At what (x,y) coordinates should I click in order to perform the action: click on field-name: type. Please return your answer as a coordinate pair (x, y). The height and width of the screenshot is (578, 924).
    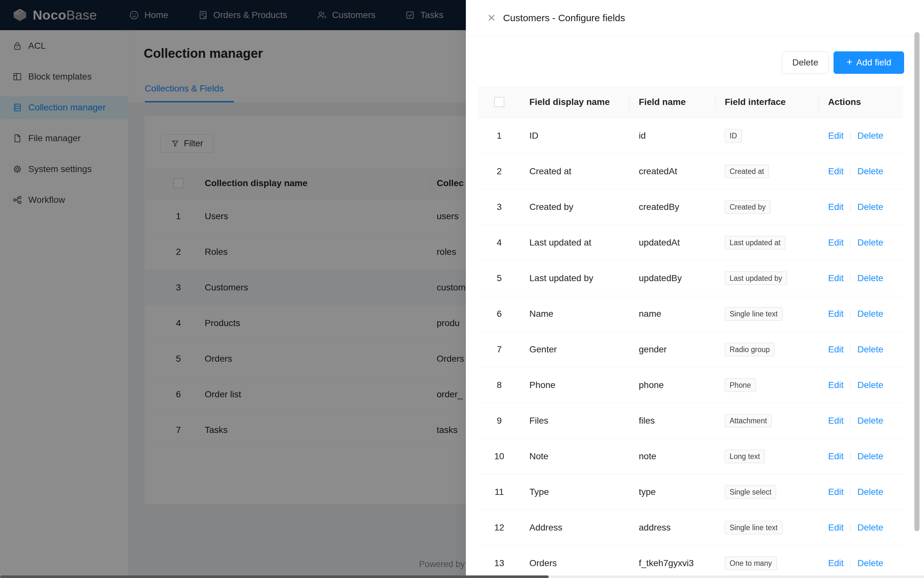
    Looking at the image, I should click on (682, 492).